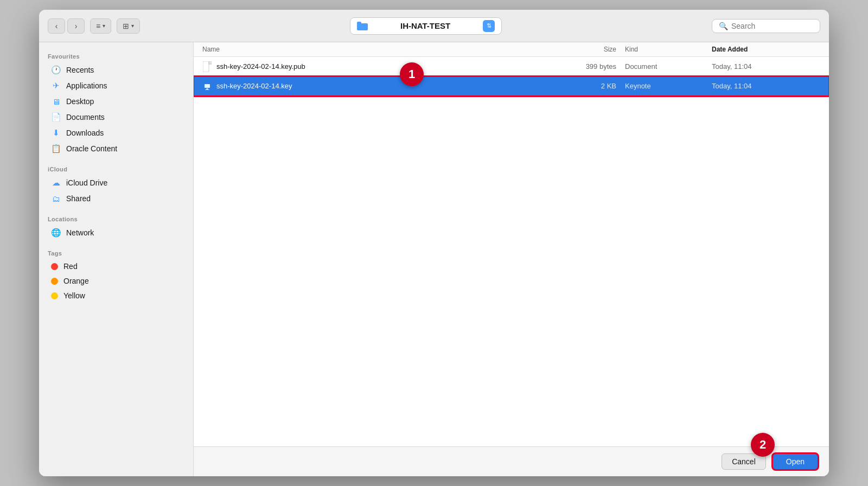  I want to click on sidebar-item-tag-orange: Orange, so click(116, 281).